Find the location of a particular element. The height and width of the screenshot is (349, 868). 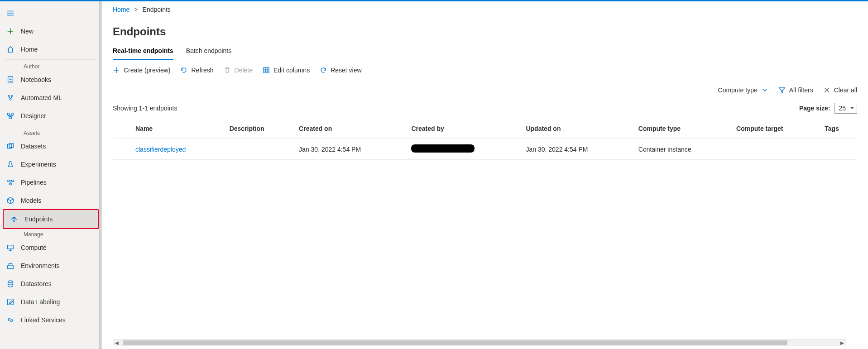

toolbar-label: Delete is located at coordinates (244, 70).